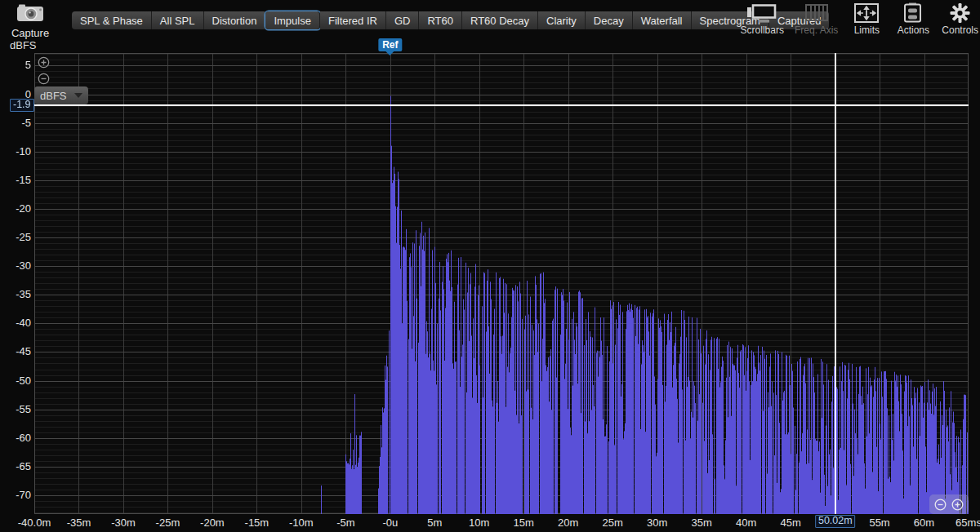 This screenshot has width=980, height=532. Describe the element at coordinates (16, 352) in the screenshot. I see `y-tick-label: -45` at that location.